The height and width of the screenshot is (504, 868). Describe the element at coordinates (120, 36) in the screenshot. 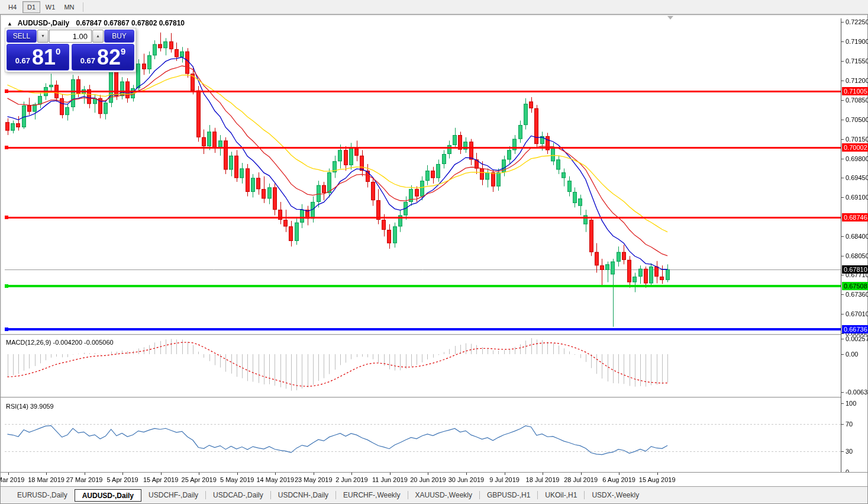

I see `buy-button: BUY` at that location.